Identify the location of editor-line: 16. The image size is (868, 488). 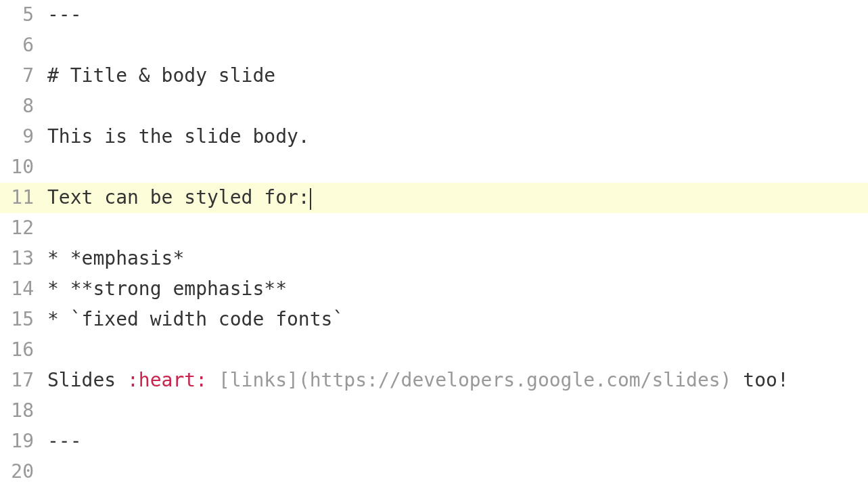
(434, 351).